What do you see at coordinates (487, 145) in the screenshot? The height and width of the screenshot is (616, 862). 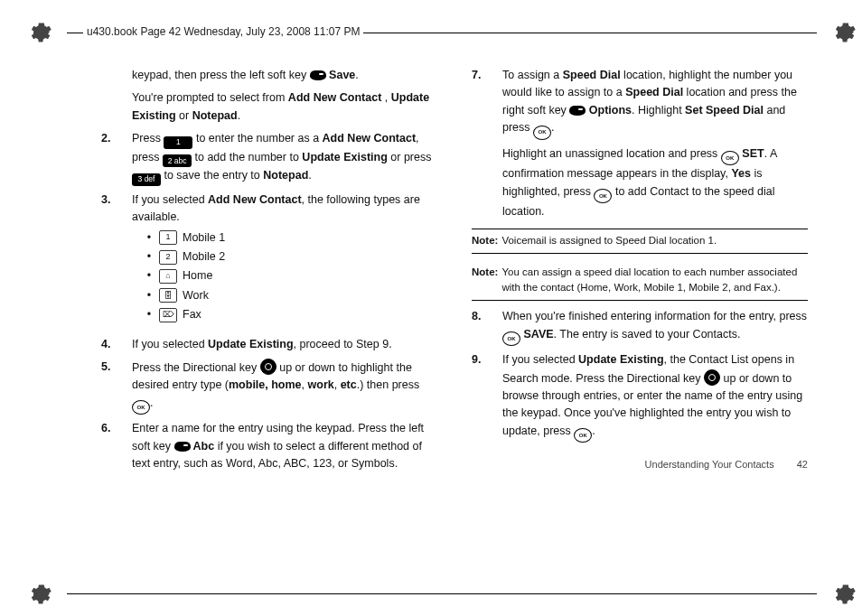 I see `step-number: 7.` at bounding box center [487, 145].